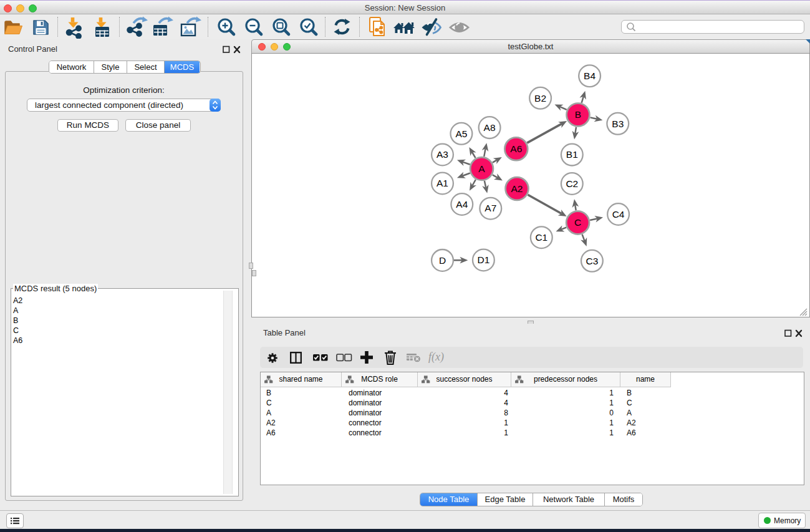 This screenshot has width=810, height=532. Describe the element at coordinates (592, 261) in the screenshot. I see `svg-text: C3` at that location.